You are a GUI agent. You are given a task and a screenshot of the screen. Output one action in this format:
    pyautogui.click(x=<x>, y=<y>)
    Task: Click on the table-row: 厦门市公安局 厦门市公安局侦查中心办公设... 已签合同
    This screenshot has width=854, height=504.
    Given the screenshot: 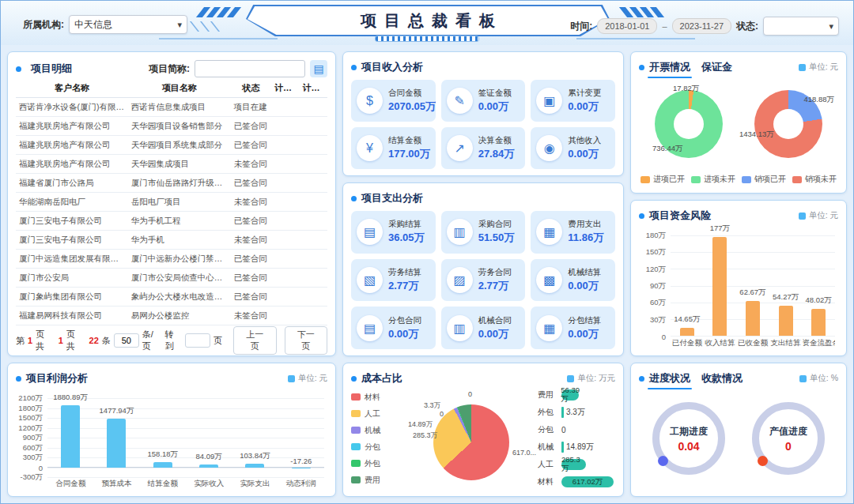 What is the action you would take?
    pyautogui.click(x=172, y=278)
    